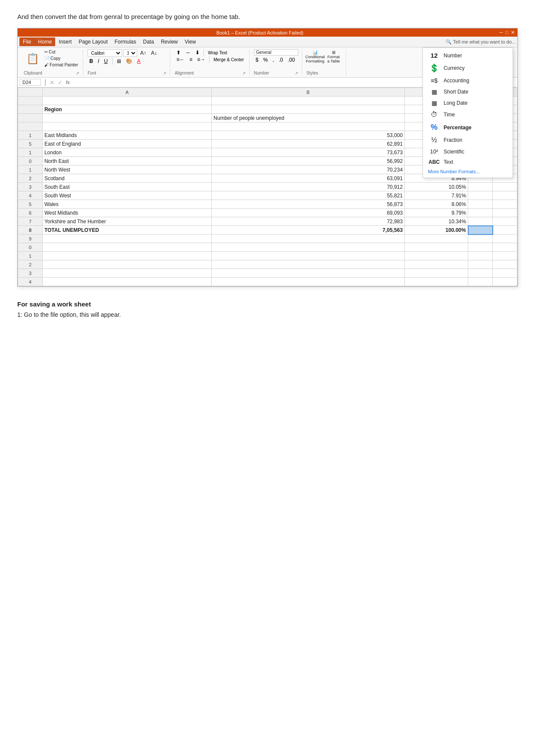 Image resolution: width=535 pixels, height=756 pixels. Describe the element at coordinates (148, 42) in the screenshot. I see `menu-data: Data` at that location.